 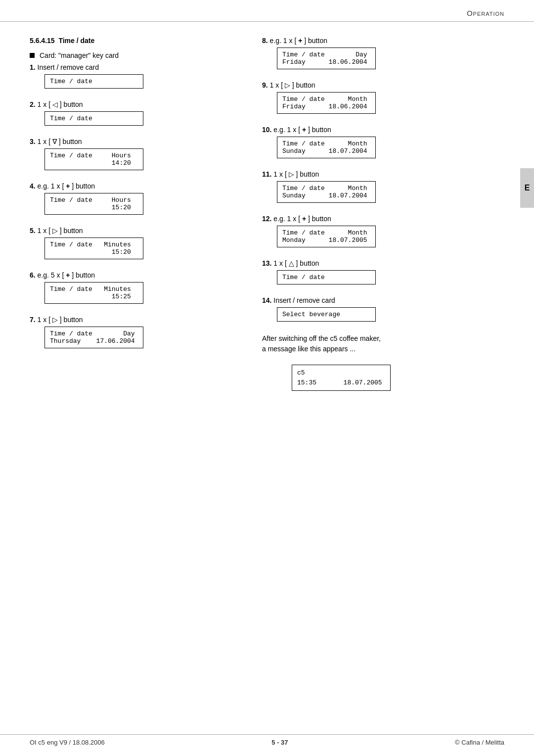 What do you see at coordinates (302, 130) in the screenshot?
I see `step-10-text: e.g. 1 x [ + ] button` at bounding box center [302, 130].